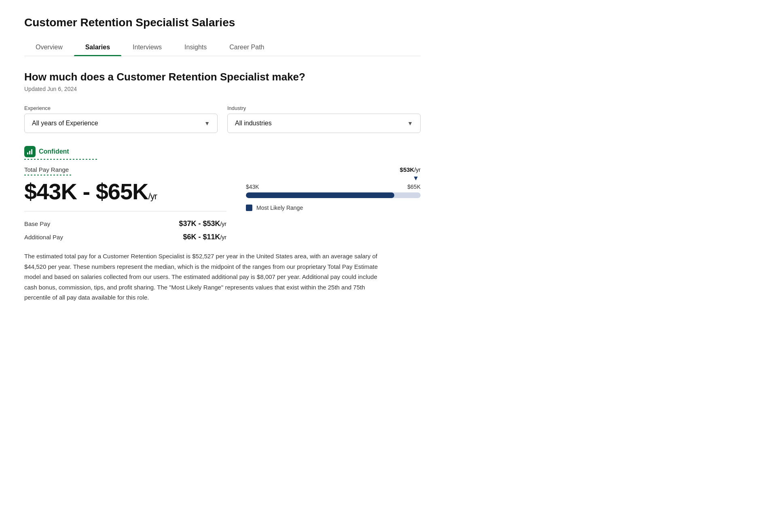 This screenshot has height=532, width=770. Describe the element at coordinates (125, 170) in the screenshot. I see `total-pay-label: Total Pay Range` at that location.